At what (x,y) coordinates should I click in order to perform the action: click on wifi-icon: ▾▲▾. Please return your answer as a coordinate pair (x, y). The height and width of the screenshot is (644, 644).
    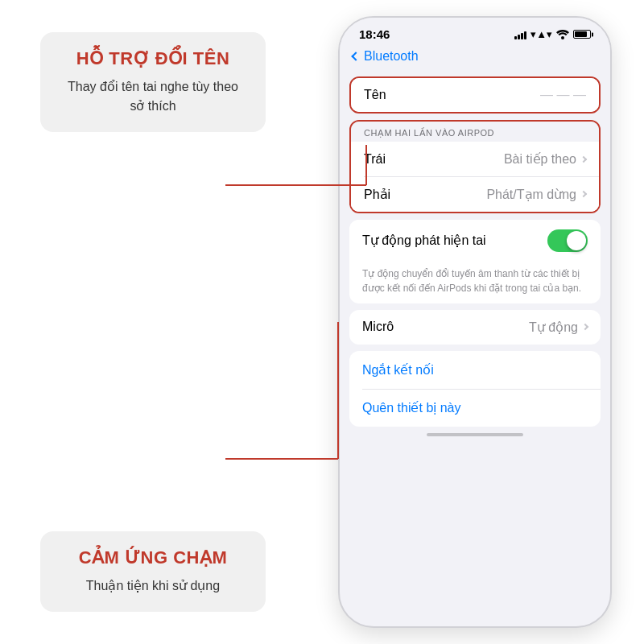
    Looking at the image, I should click on (541, 34).